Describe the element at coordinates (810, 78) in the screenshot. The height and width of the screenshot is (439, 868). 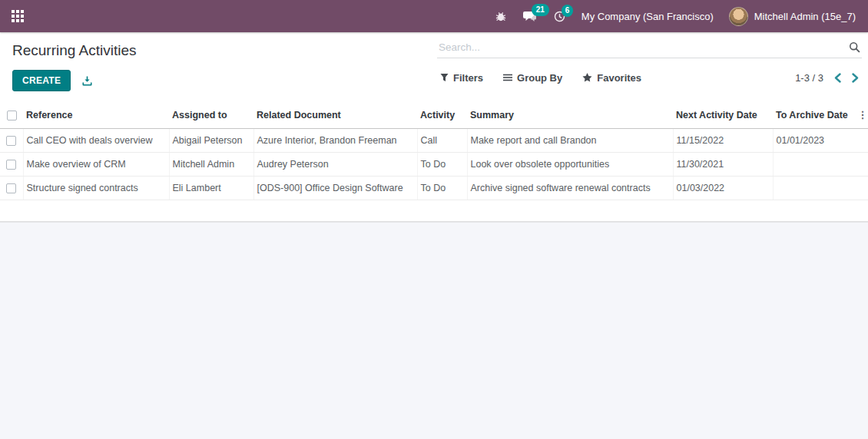
I see `pager-range: 1-3 / 3` at that location.